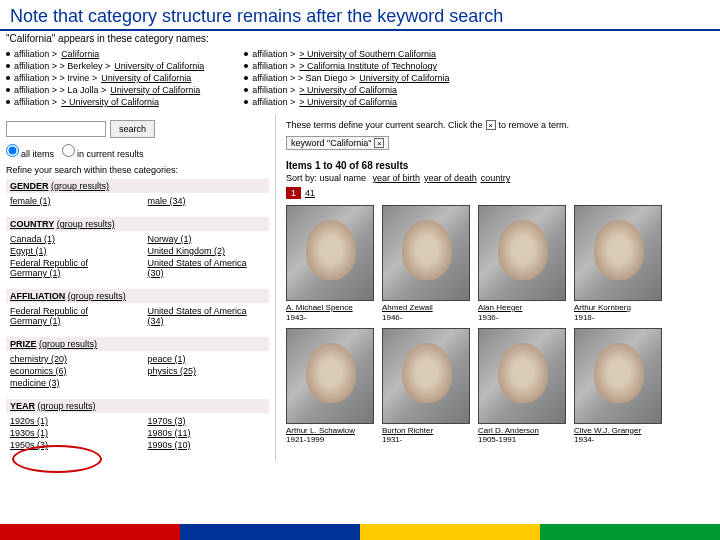  What do you see at coordinates (138, 364) in the screenshot?
I see `facet-prize: PRIZE (group results)chemistry (20)econo…` at bounding box center [138, 364].